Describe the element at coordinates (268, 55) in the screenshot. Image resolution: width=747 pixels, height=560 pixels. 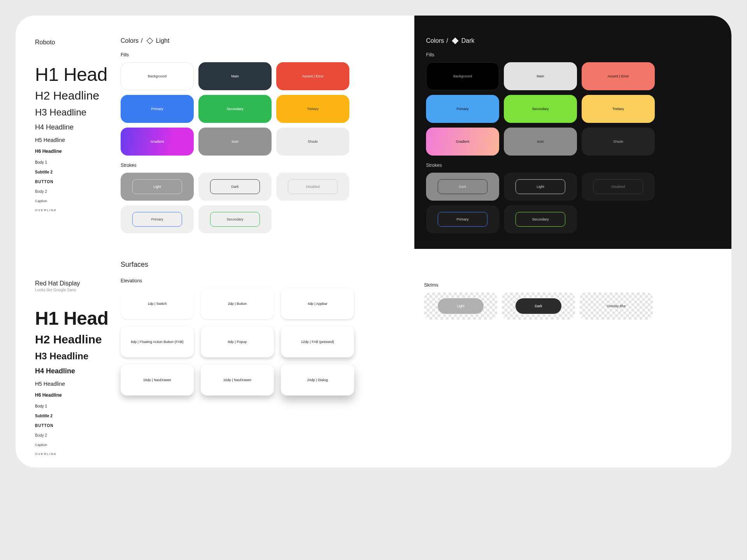
I see `fills-label: Fills` at that location.